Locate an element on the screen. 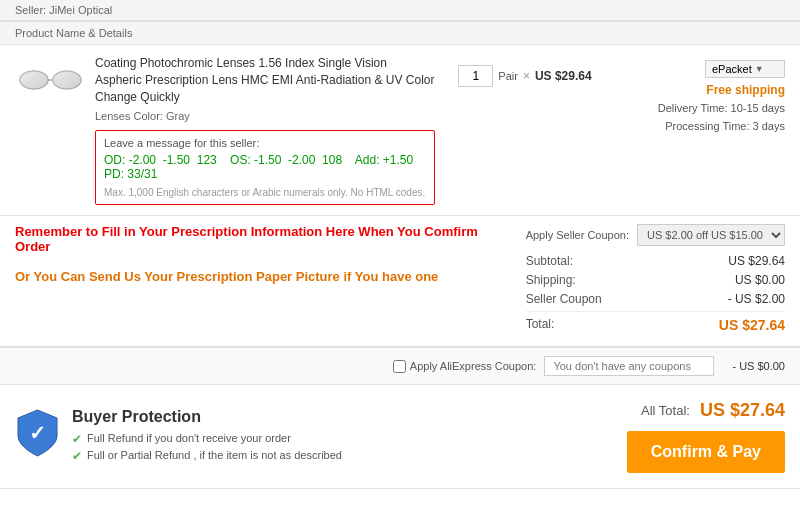  multiply-sign: × is located at coordinates (526, 76).